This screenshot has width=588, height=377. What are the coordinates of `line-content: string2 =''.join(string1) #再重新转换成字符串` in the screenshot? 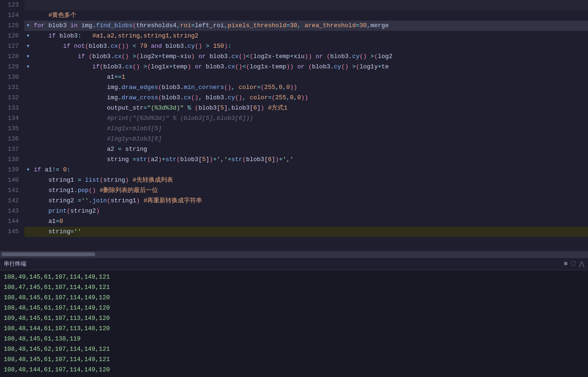 It's located at (310, 201).